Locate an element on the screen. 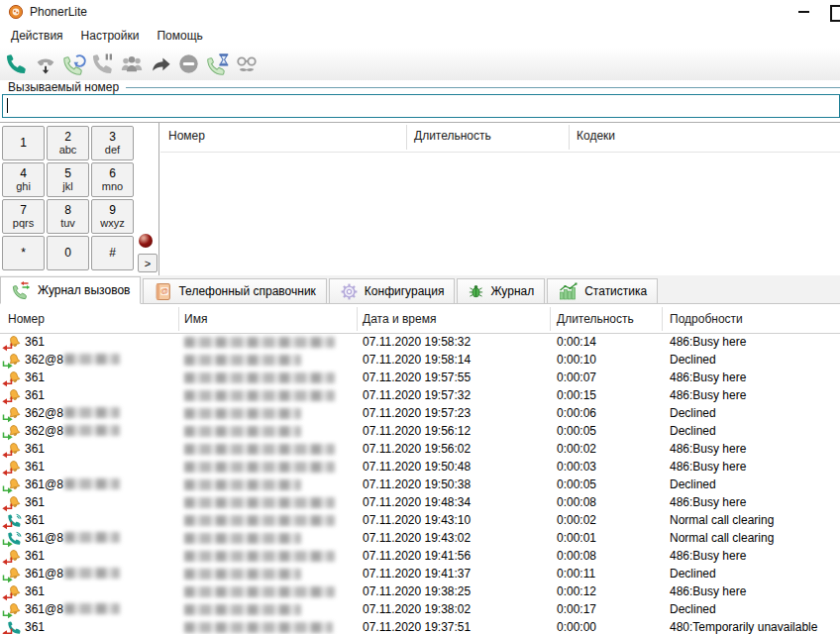 This screenshot has width=840, height=634. log-row: 361@807.11.2020 19:38:020:00:17Declined is located at coordinates (420, 610).